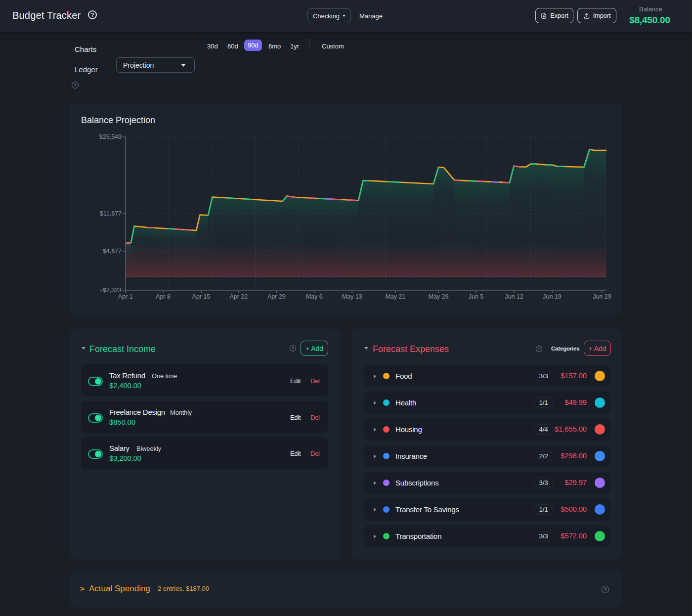  What do you see at coordinates (314, 297) in the screenshot?
I see `svg-text: May 6` at bounding box center [314, 297].